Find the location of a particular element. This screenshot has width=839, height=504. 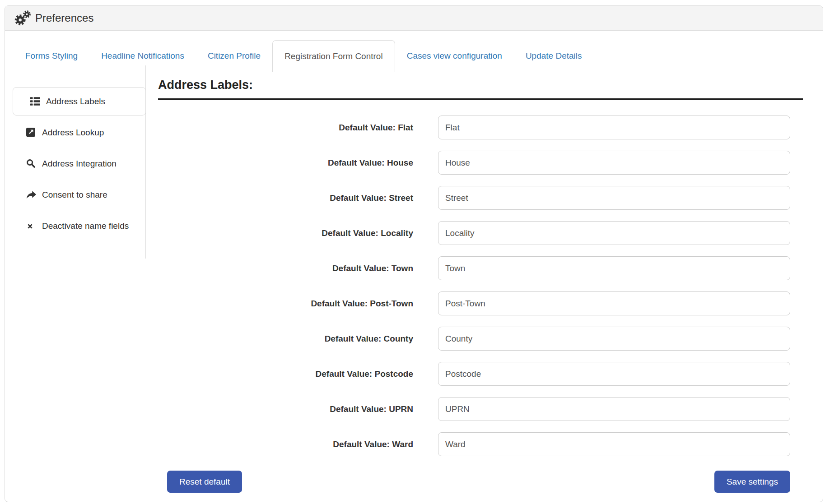

form-row: Default Value: Post-Town is located at coordinates (486, 303).